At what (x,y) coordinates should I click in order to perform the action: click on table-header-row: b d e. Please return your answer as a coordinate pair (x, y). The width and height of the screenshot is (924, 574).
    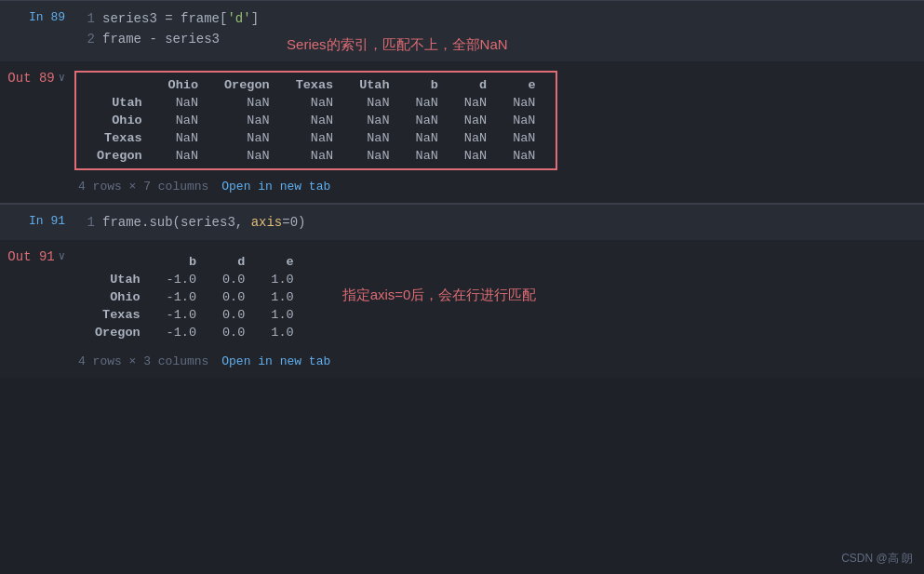
    Looking at the image, I should click on (194, 262).